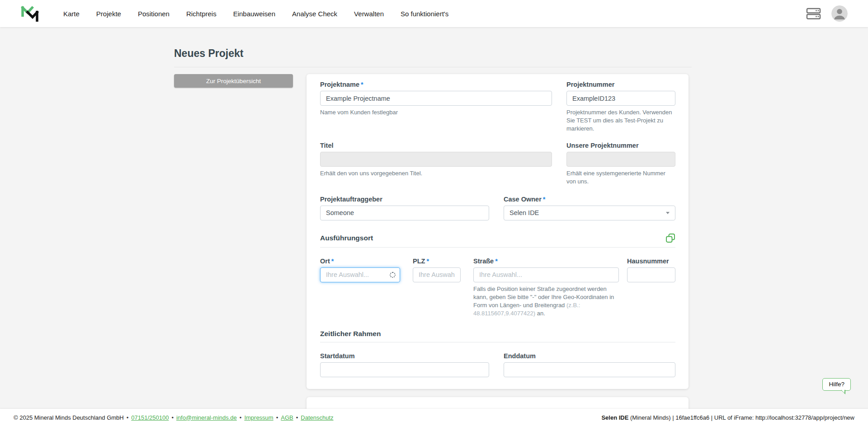 This screenshot has width=868, height=426. Describe the element at coordinates (590, 370) in the screenshot. I see `enddatum-input` at that location.